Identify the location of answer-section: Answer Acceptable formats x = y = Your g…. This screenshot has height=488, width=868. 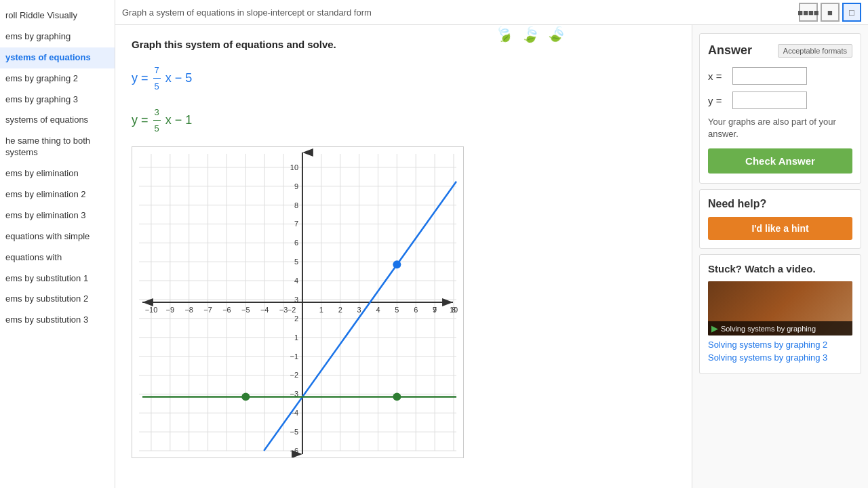
(780, 108).